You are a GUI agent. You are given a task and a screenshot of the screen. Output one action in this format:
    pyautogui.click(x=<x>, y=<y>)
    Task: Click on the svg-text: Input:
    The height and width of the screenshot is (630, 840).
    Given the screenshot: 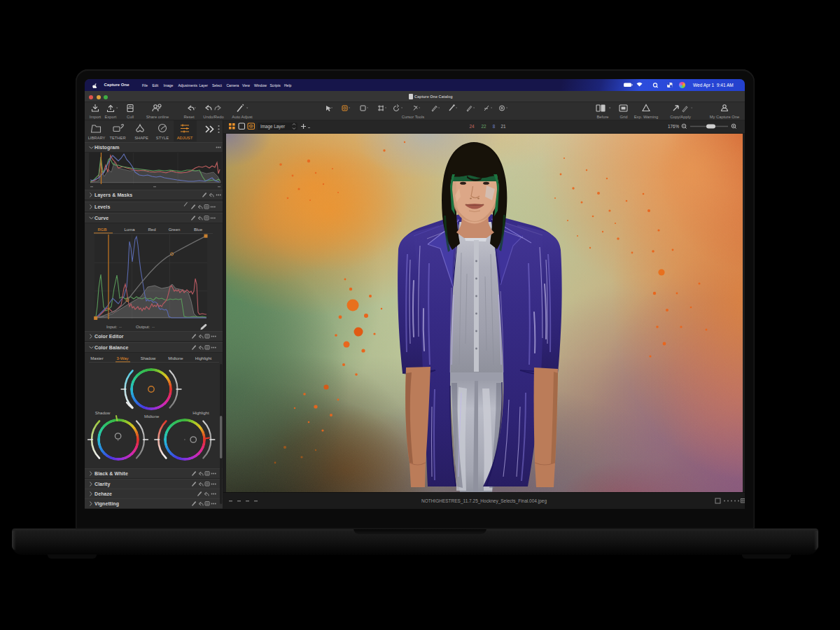 What is the action you would take?
    pyautogui.click(x=112, y=326)
    